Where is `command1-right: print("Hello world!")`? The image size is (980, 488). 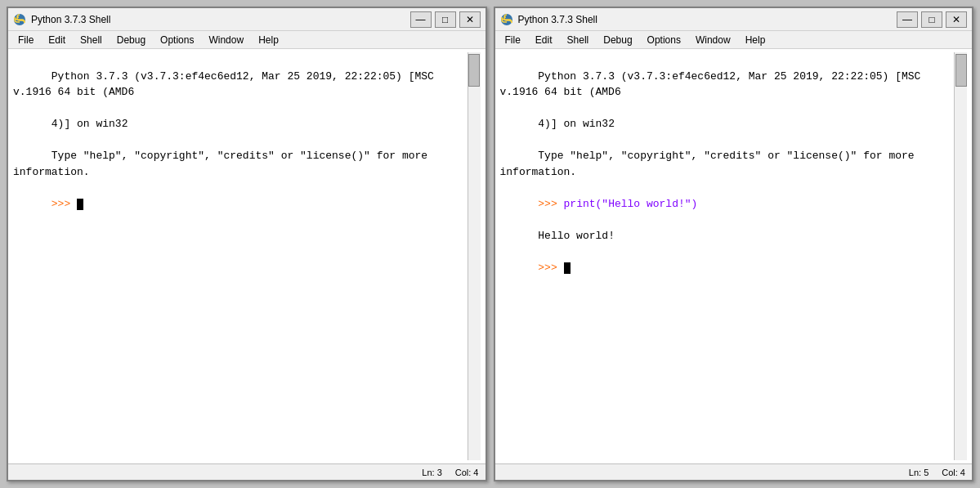
command1-right: print("Hello world!") is located at coordinates (631, 204).